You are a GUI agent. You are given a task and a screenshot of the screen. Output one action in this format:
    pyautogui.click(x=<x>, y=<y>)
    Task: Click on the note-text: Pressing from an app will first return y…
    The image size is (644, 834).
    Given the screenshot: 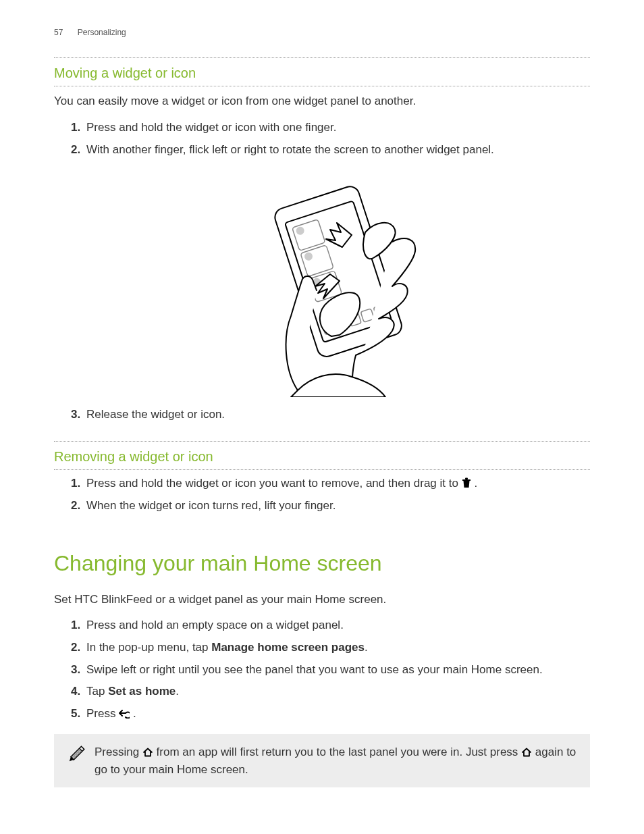 What is the action you would take?
    pyautogui.click(x=336, y=760)
    